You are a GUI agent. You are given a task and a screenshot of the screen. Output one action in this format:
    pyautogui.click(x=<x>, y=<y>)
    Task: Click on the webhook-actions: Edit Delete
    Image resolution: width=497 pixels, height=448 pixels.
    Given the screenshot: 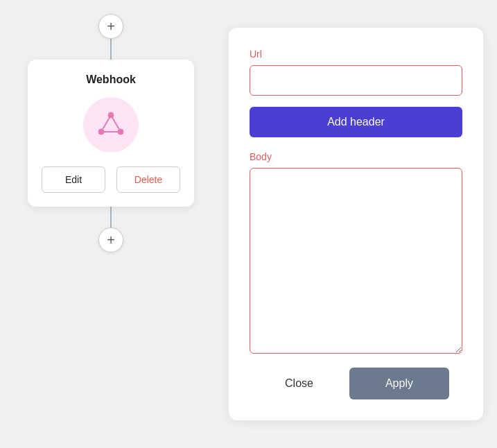 What is the action you would take?
    pyautogui.click(x=111, y=180)
    